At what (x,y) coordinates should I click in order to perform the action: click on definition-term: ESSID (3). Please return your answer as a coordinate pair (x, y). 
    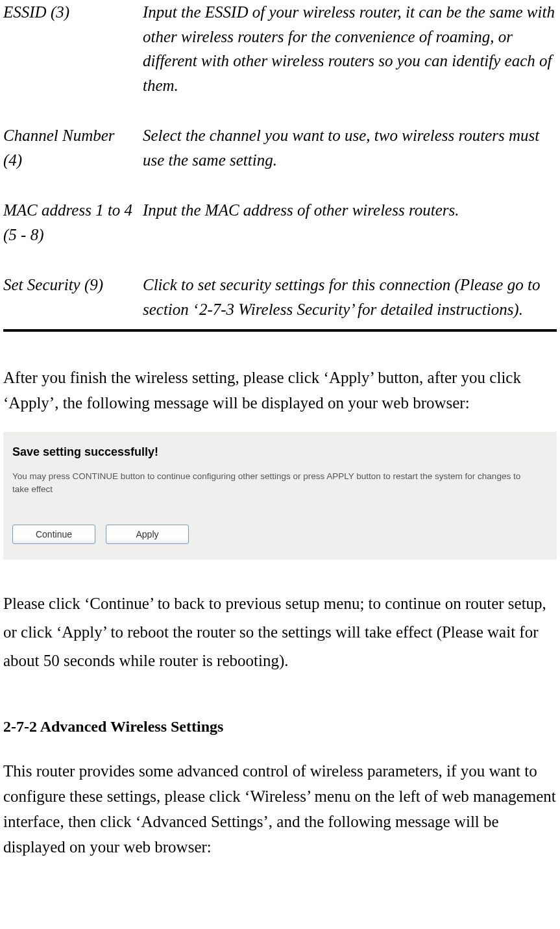
    Looking at the image, I should click on (73, 49).